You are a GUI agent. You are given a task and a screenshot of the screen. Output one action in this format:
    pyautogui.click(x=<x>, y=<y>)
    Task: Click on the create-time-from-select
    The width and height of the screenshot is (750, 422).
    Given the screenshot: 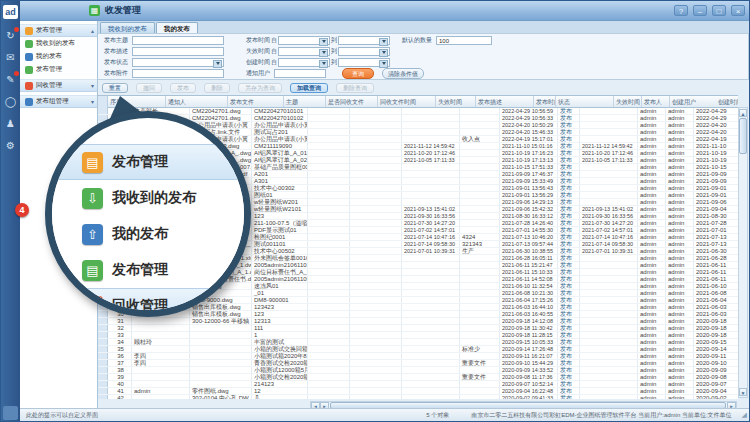 What is the action you would take?
    pyautogui.click(x=304, y=62)
    